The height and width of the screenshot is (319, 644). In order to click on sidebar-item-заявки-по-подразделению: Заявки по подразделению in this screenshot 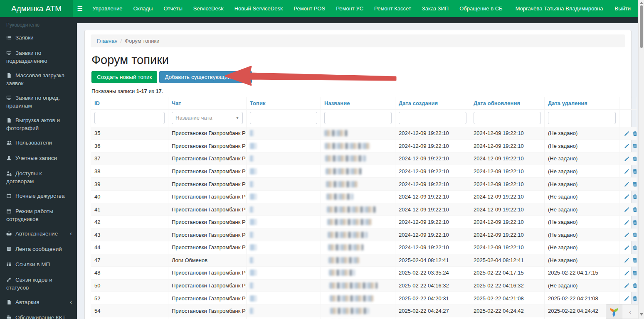, I will do `click(38, 57)`.